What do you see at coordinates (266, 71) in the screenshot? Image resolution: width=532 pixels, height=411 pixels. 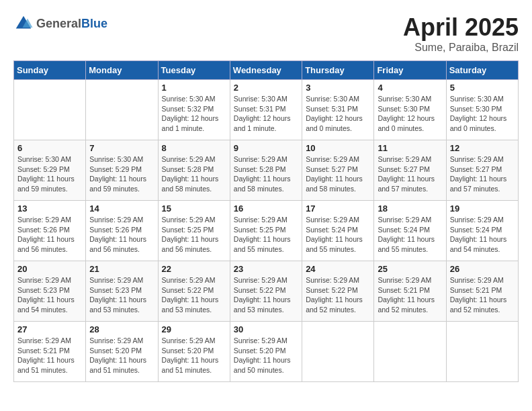 I see `column-header-wednesday: Wednesday` at bounding box center [266, 71].